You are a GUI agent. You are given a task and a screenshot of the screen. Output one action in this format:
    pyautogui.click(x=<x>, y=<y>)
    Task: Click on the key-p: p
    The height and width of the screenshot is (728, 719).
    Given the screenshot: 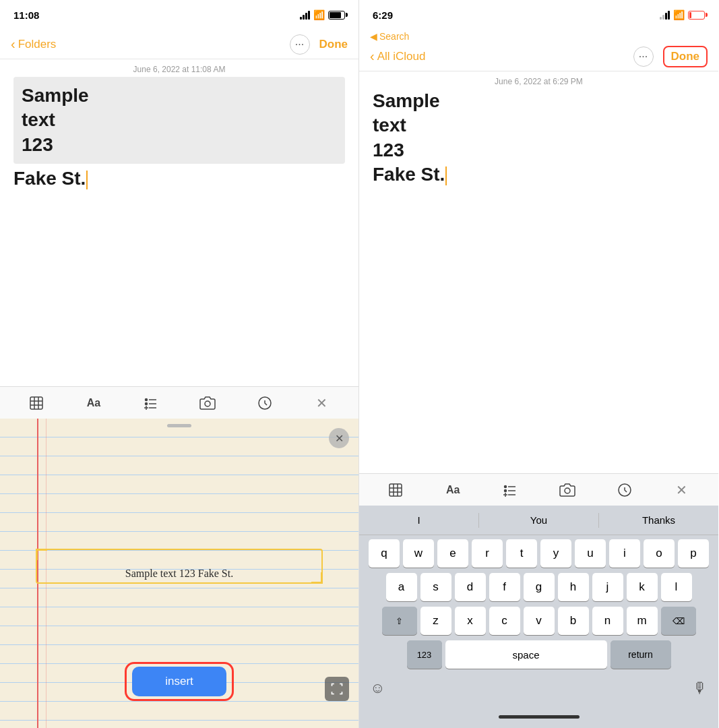 What is the action you would take?
    pyautogui.click(x=693, y=553)
    